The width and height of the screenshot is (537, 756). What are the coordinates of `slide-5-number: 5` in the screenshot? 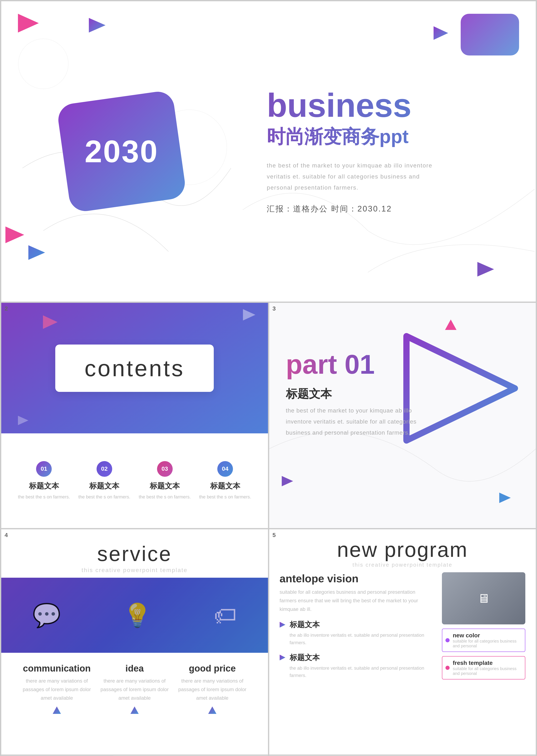 It's located at (274, 535).